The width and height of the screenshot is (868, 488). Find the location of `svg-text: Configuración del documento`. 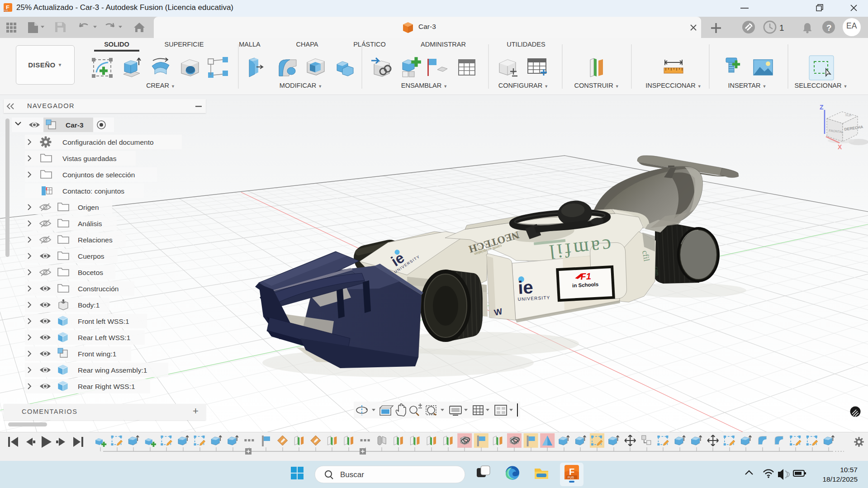

svg-text: Configuración del documento is located at coordinates (108, 142).